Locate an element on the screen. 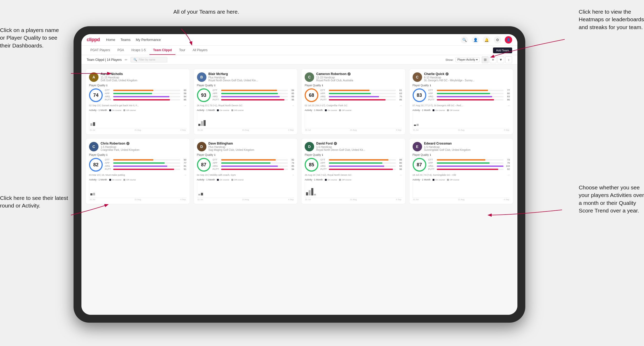 The image size is (644, 346). nav-teams: Teams is located at coordinates (126, 40).